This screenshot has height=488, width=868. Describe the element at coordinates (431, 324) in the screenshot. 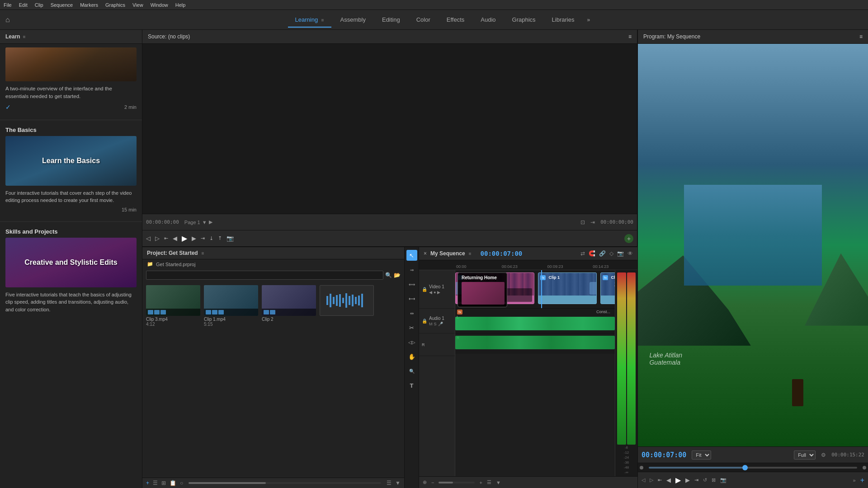

I see `audio-mute-icon: M` at that location.